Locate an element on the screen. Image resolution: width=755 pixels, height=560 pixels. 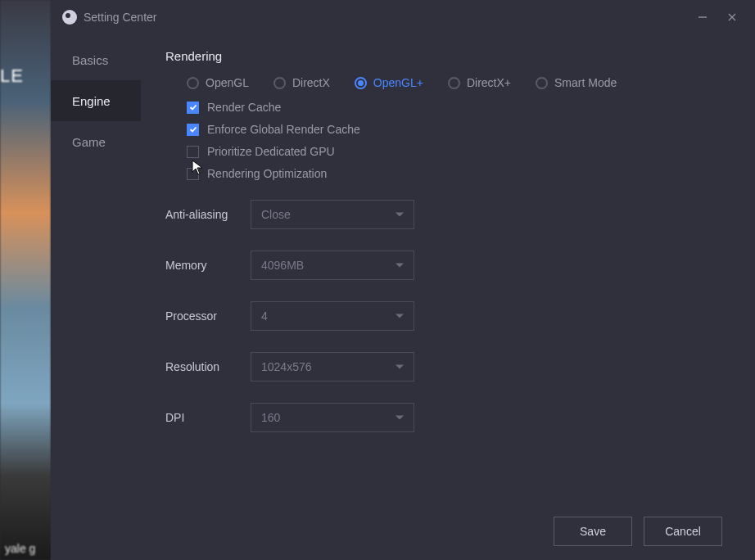
radio-label: Smart Mode is located at coordinates (585, 83).